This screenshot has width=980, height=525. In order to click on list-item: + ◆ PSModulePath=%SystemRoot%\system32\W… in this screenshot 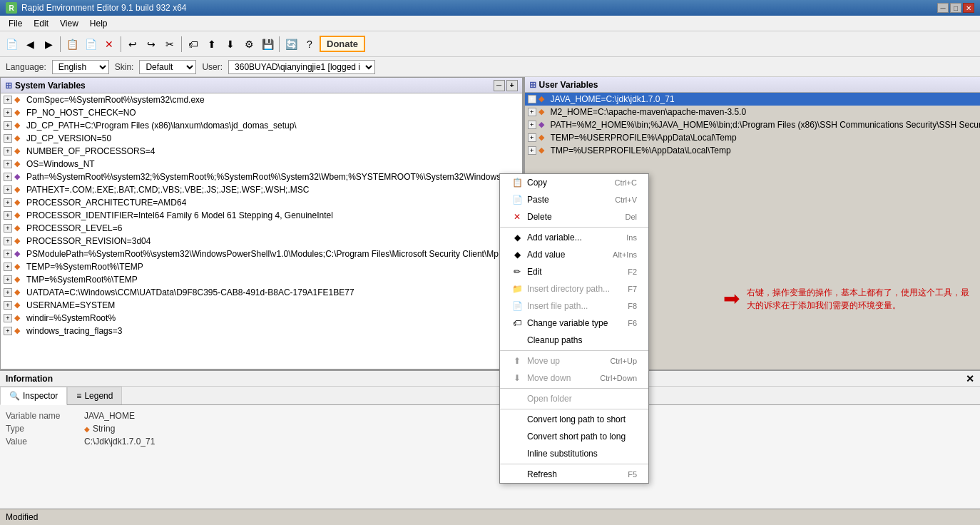, I will do `click(261, 254)`.